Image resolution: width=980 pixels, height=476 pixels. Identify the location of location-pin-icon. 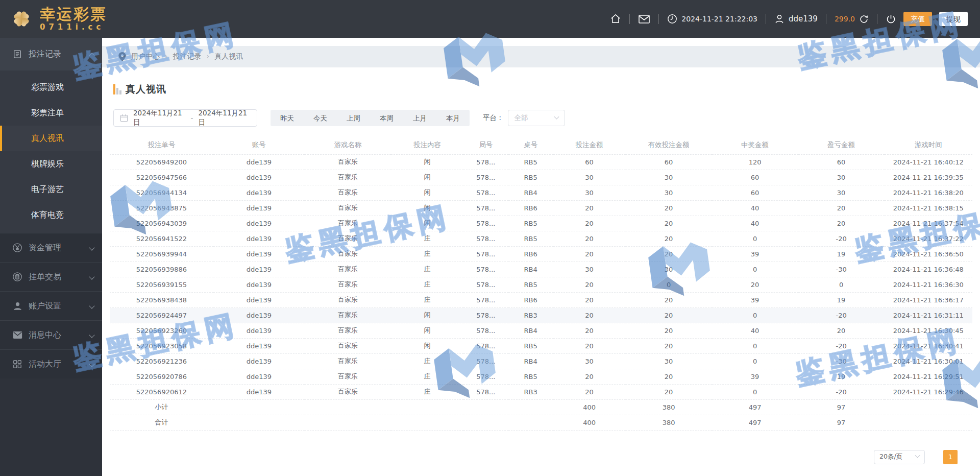
(122, 57).